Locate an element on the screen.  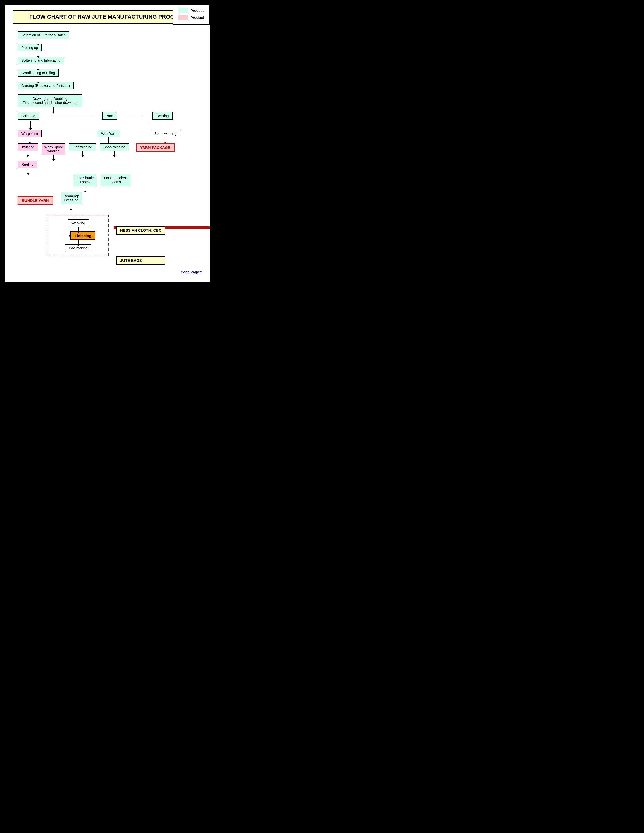
cop-winding-col: Cop winding is located at coordinates (82, 150).